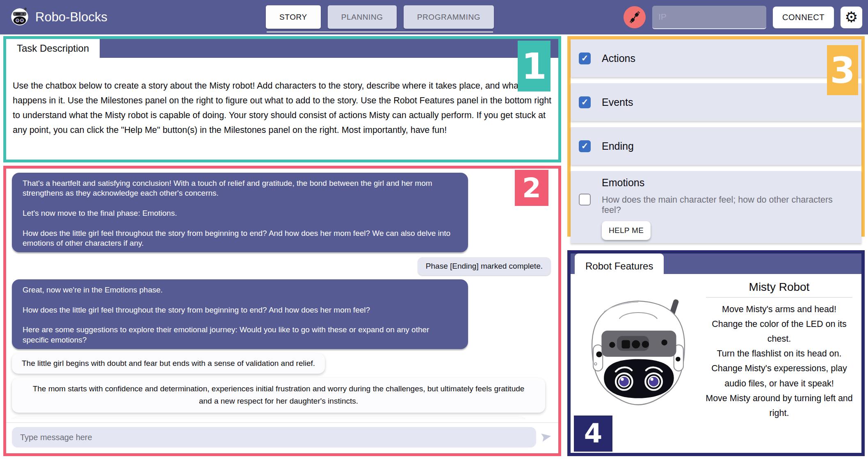  I want to click on checkbox-events, so click(585, 103).